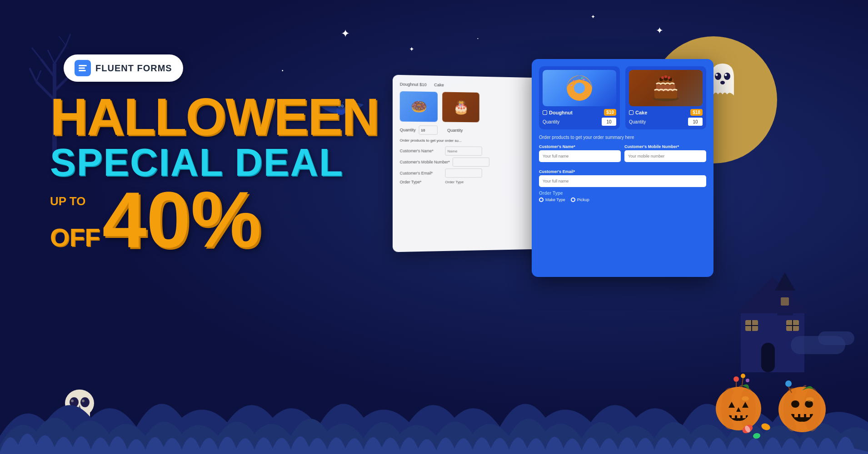 The image size is (868, 454). What do you see at coordinates (759, 430) in the screenshot?
I see `candy-decoration` at bounding box center [759, 430].